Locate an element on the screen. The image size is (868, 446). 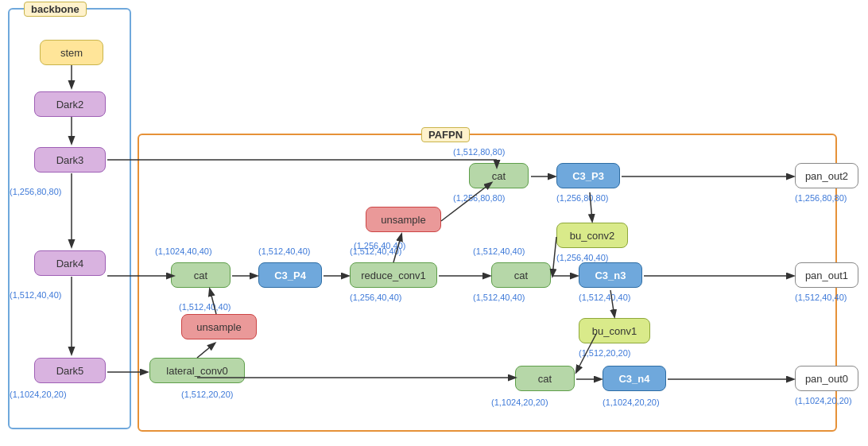
node-pan-out2: pan_out2 is located at coordinates (827, 176).